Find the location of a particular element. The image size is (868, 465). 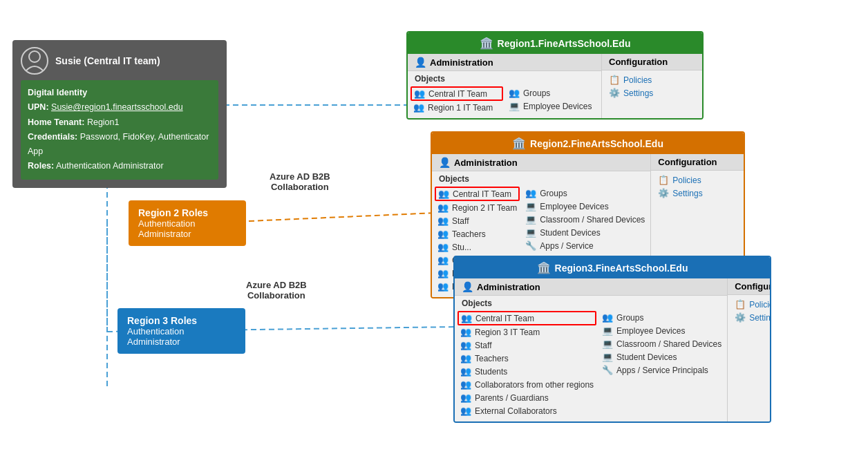

region3-it-team: 👥 Region 3 IT Team is located at coordinates (527, 332).